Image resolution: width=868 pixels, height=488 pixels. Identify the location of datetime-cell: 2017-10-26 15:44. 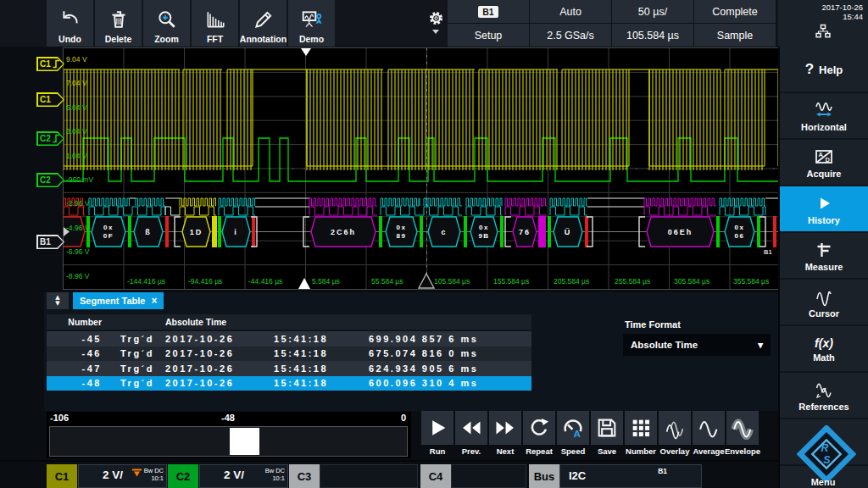
(823, 24).